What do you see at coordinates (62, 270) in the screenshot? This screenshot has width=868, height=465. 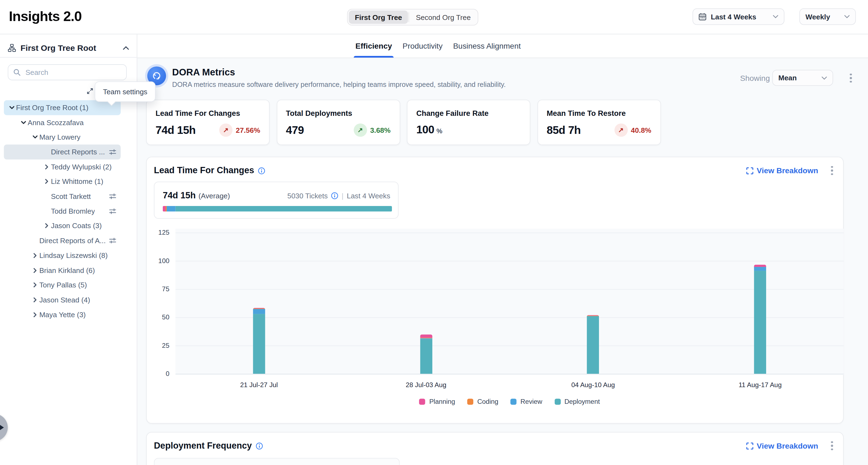 I see `tree-item-brian-kirkland-6: Brian Kirkland (6)` at bounding box center [62, 270].